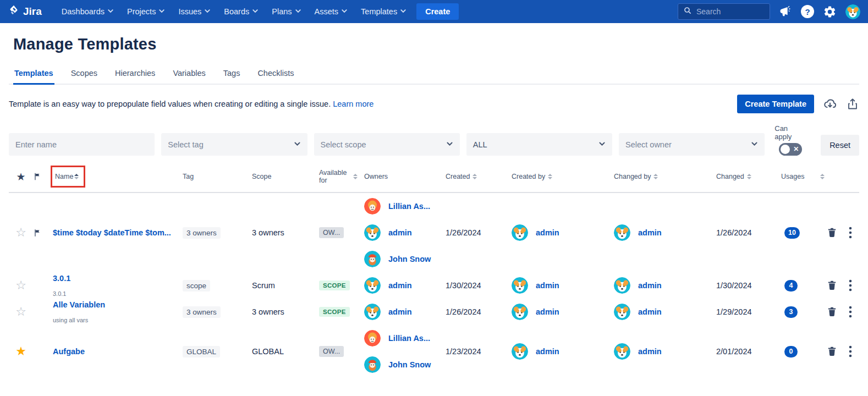 The width and height of the screenshot is (868, 396). I want to click on scope-cell: 3 owners, so click(285, 233).